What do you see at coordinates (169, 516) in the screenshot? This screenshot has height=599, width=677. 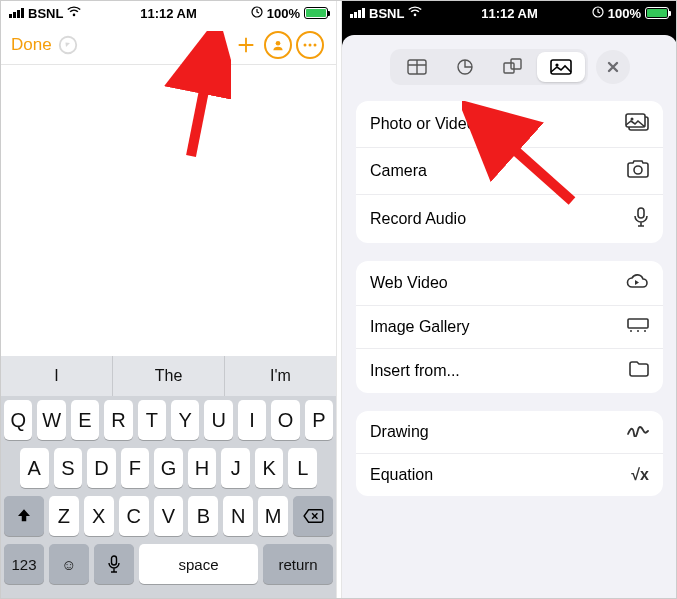 I see `key: V` at bounding box center [169, 516].